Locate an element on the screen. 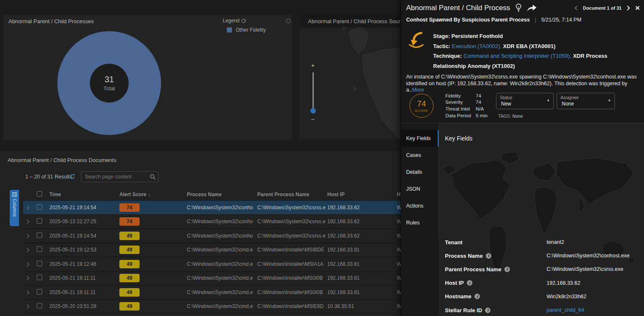 The height and width of the screenshot is (316, 644). header-time: Time is located at coordinates (84, 194).